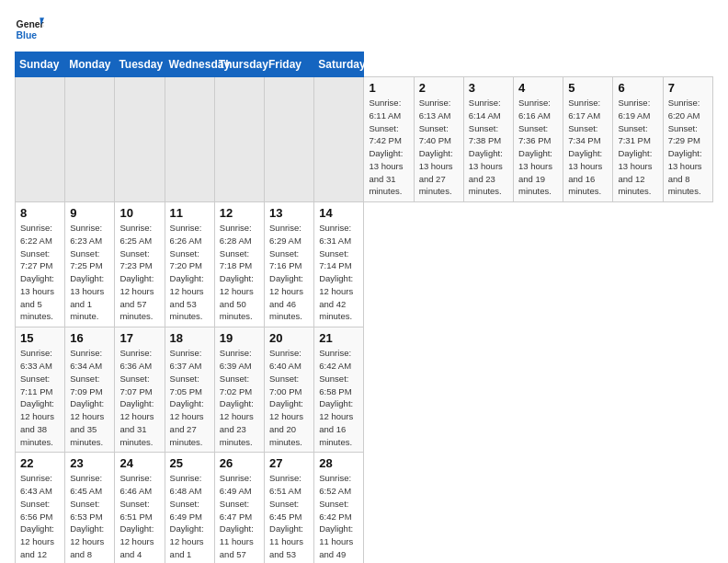 This screenshot has height=563, width=728. What do you see at coordinates (189, 517) in the screenshot?
I see `day-info: Sunrise: 6:48 AMSunset: 6:49 PMDaylight:…` at bounding box center [189, 517].